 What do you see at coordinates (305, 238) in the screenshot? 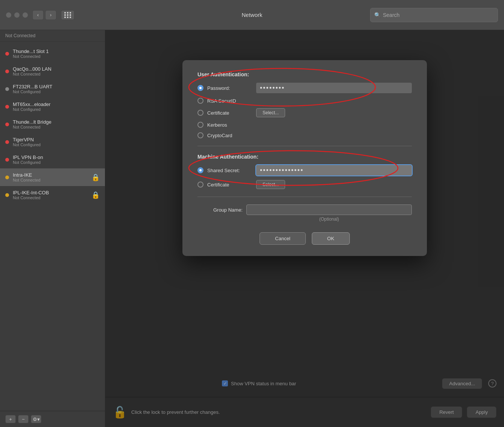
I see `modal-buttons: Cancel OK` at bounding box center [305, 238].